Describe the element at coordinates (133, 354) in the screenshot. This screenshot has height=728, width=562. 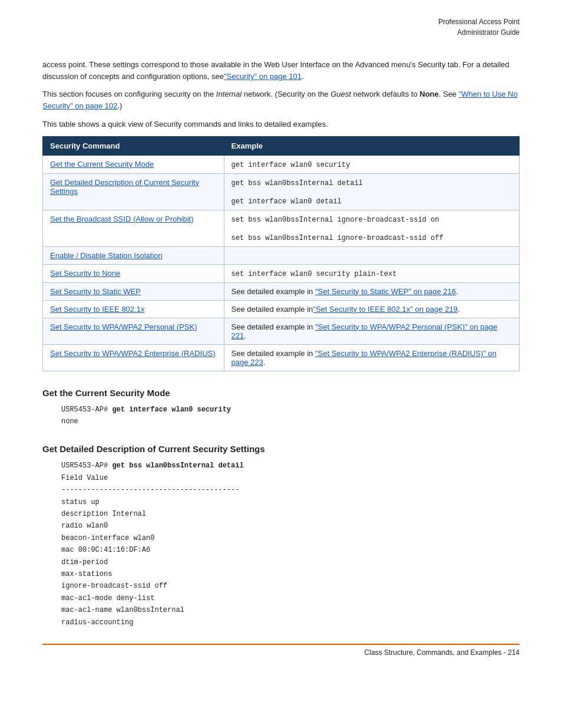
I see `link-wpa-radius: Set Security to WPA/WPA2 Enterprise (RAD…` at that location.